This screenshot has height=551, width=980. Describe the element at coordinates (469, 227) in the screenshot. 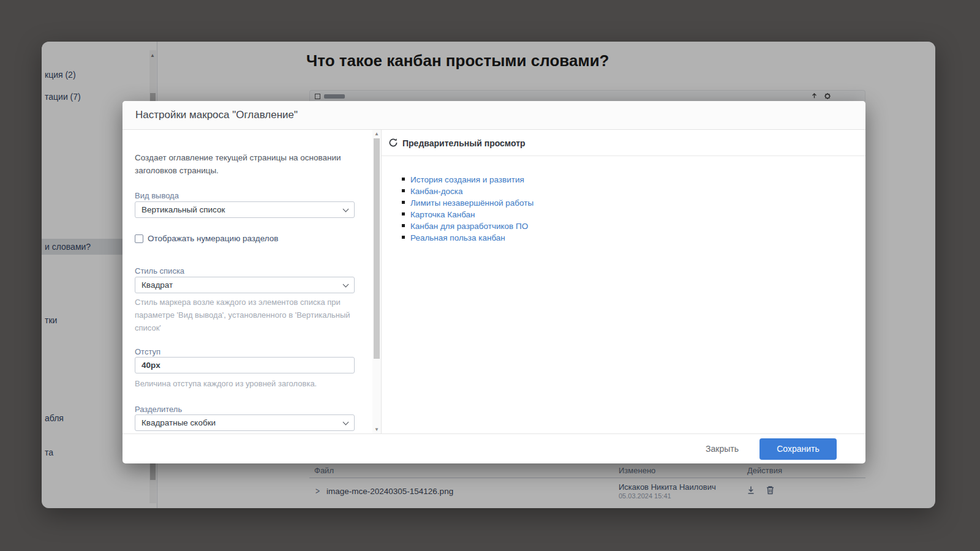

I see `toc-link: Канбан для разработчиков ПО` at that location.